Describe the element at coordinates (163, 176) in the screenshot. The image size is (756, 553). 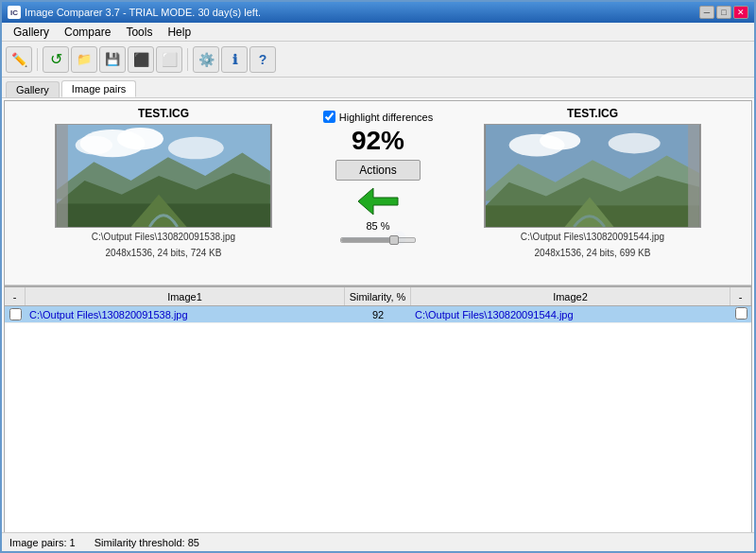
I see `left-image-preview` at that location.